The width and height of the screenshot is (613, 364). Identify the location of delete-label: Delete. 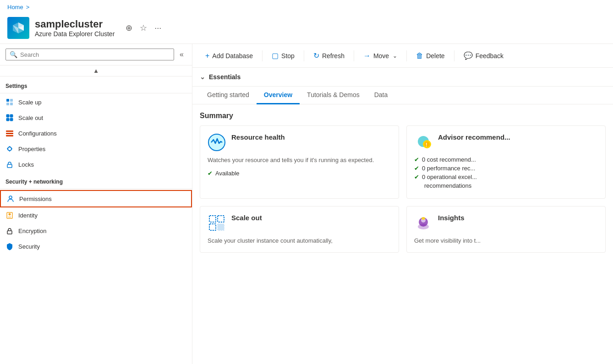
(435, 56).